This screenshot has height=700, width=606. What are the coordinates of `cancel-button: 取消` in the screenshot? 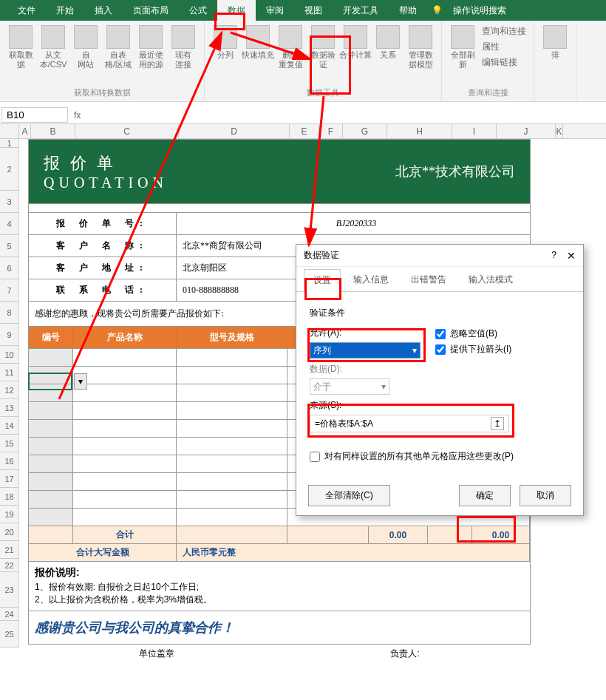 It's located at (545, 495).